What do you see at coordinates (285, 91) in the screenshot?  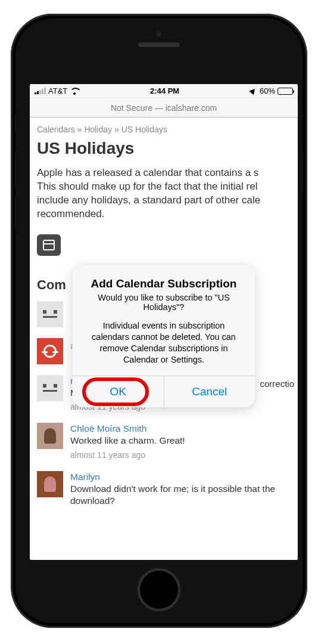 I see `battery-icon` at bounding box center [285, 91].